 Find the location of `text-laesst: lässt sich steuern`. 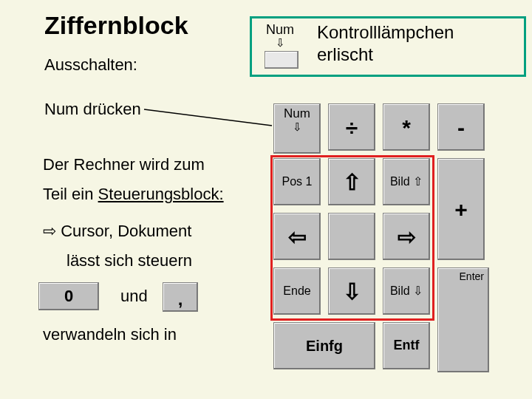

text-laesst: lässt sich steuern is located at coordinates (129, 261).